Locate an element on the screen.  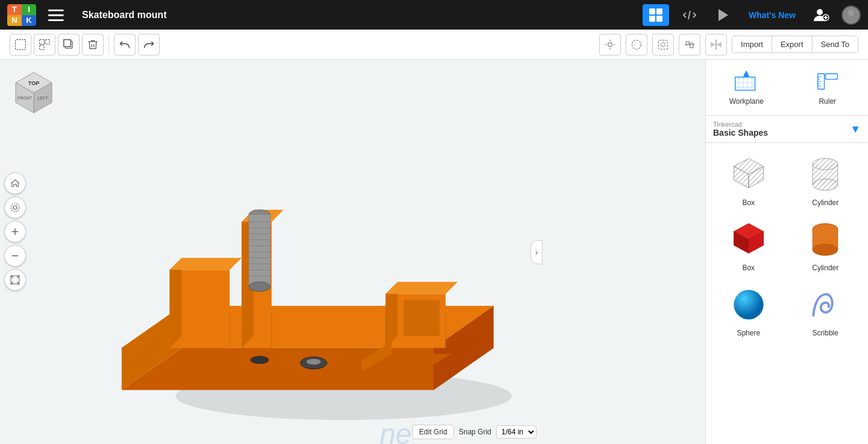
shapes-category-section: Tinkercad Basic Shapes is located at coordinates (740, 129).